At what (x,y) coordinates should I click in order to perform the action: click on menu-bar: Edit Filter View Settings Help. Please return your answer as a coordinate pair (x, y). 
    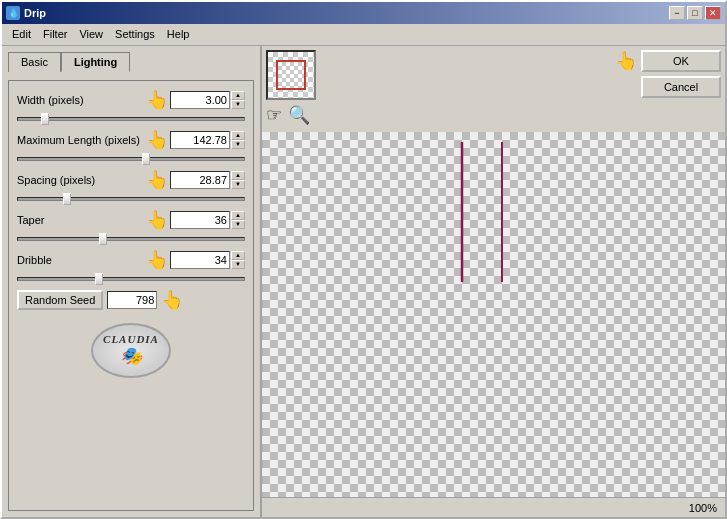
    Looking at the image, I should click on (364, 35).